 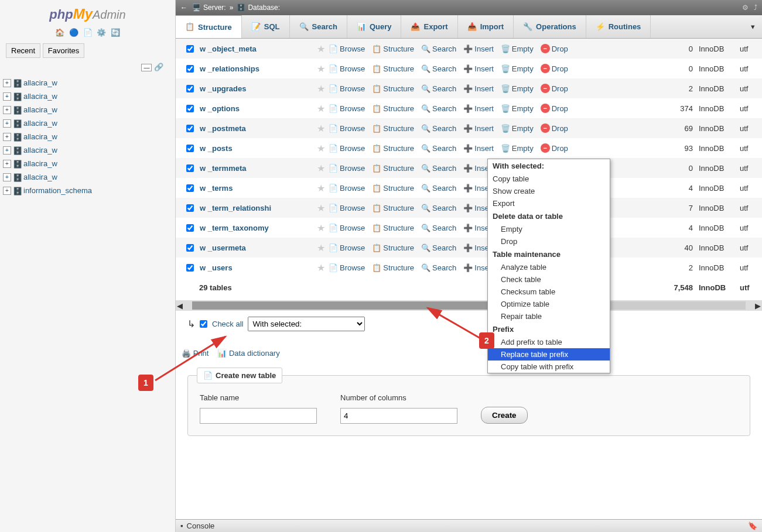 What do you see at coordinates (214, 8) in the screenshot?
I see `breadcrumb-server-label: Server:` at bounding box center [214, 8].